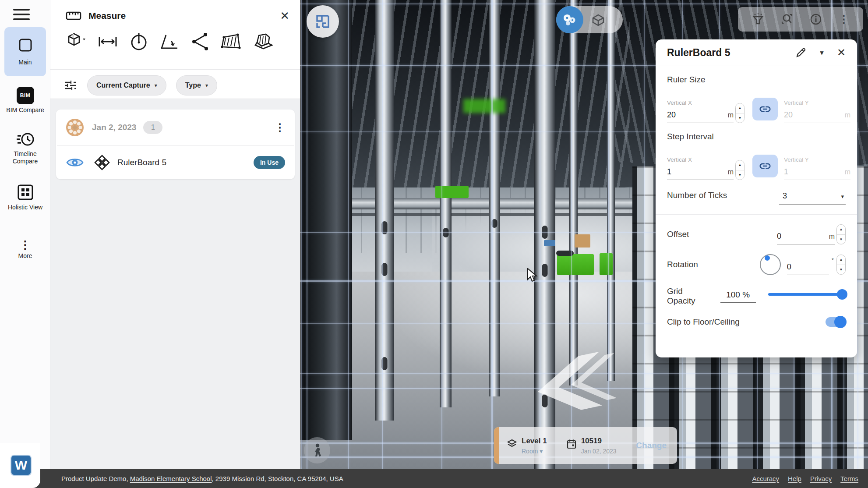 This screenshot has height=488, width=868. I want to click on left-nav-sidebar: Main BIM BIM Compare Timeline Compare Ho…, so click(25, 234).